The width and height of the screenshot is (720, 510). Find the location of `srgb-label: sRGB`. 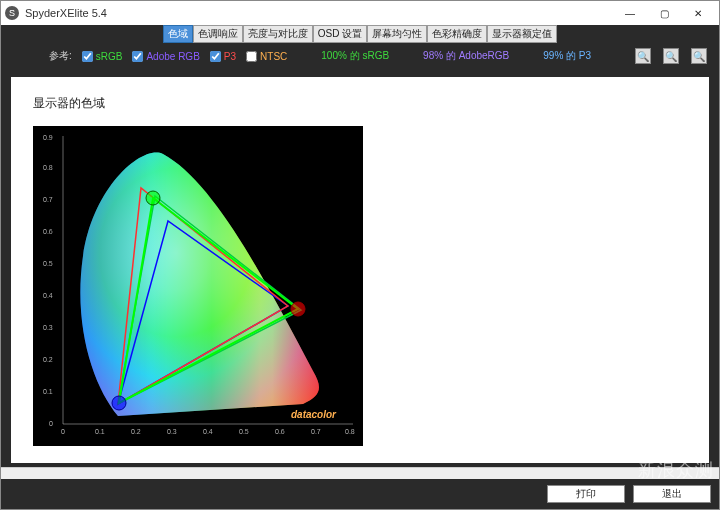

srgb-label: sRGB is located at coordinates (110, 56).